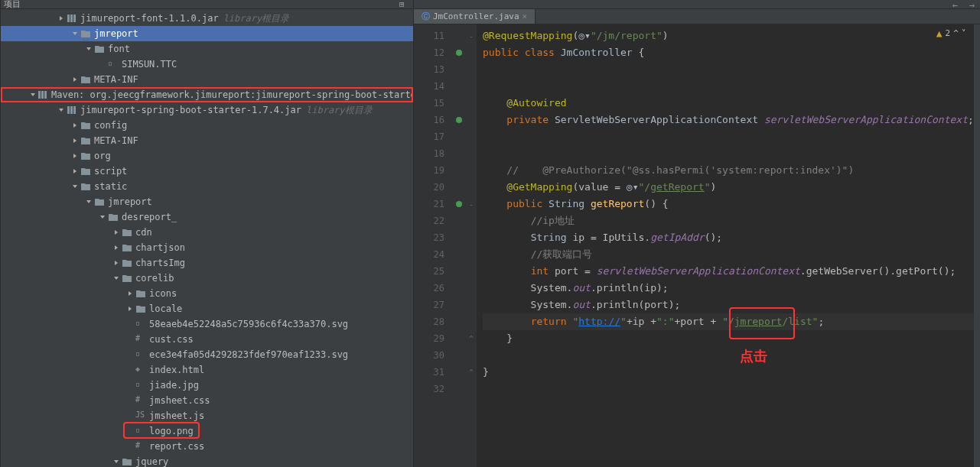  Describe the element at coordinates (429, 187) in the screenshot. I see `line-number: 20` at that location.